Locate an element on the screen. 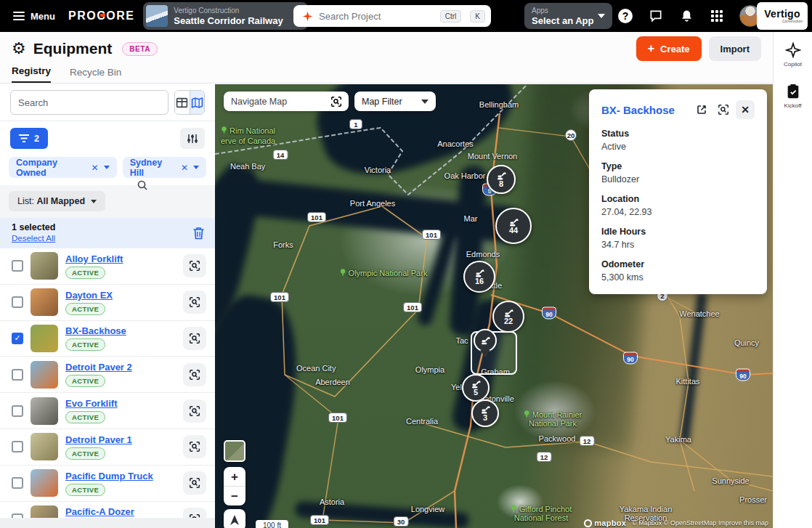  deselect-all-link: Deselect All is located at coordinates (33, 238).